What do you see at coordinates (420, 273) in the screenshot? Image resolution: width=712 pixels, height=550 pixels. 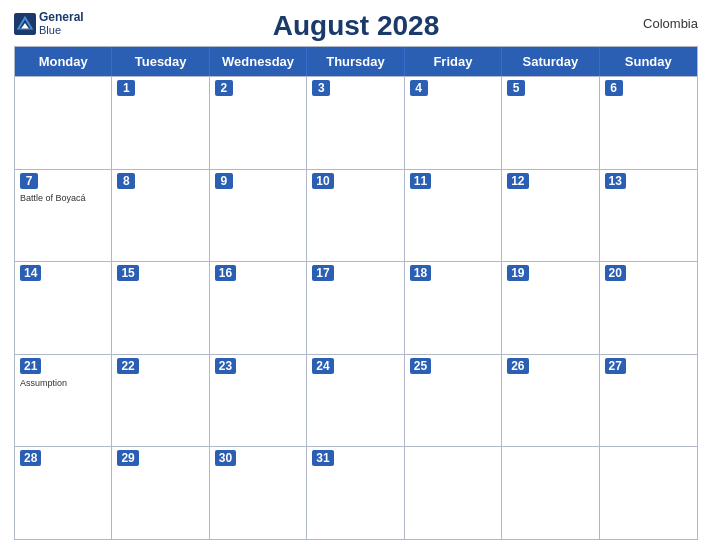 I see `day-number: 18` at bounding box center [420, 273].